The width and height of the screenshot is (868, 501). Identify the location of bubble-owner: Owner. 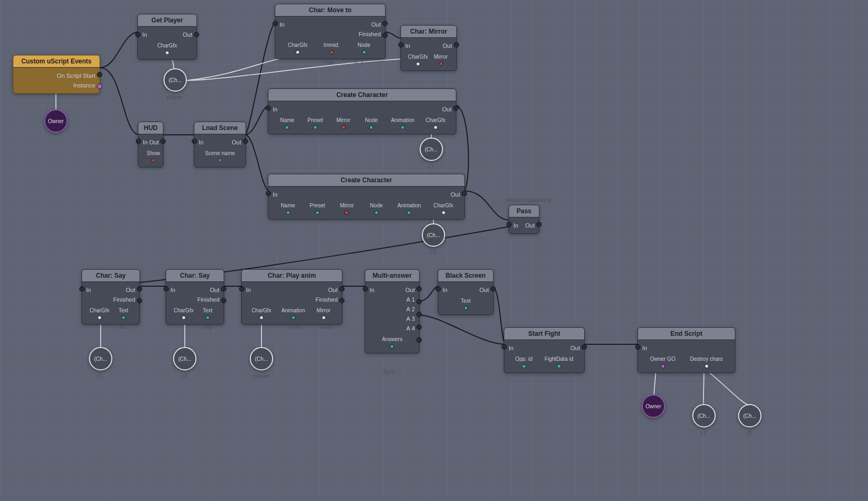
(56, 121).